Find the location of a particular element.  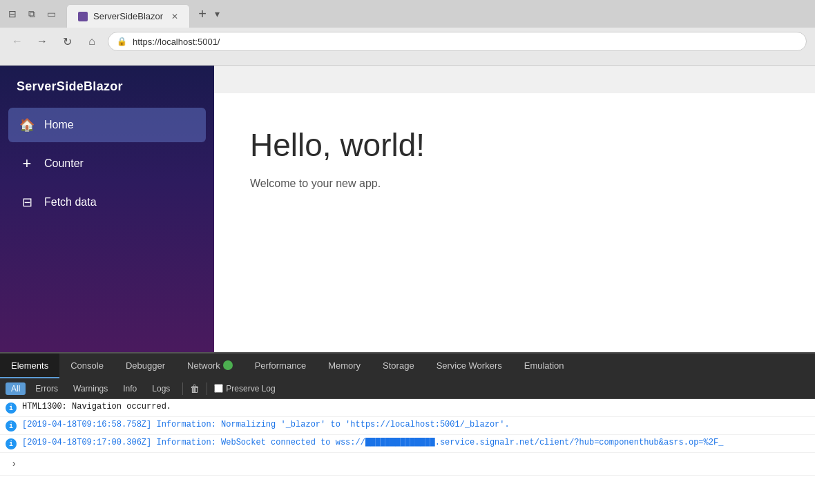

devtools-tab-emulation-label: Emulation is located at coordinates (544, 366).